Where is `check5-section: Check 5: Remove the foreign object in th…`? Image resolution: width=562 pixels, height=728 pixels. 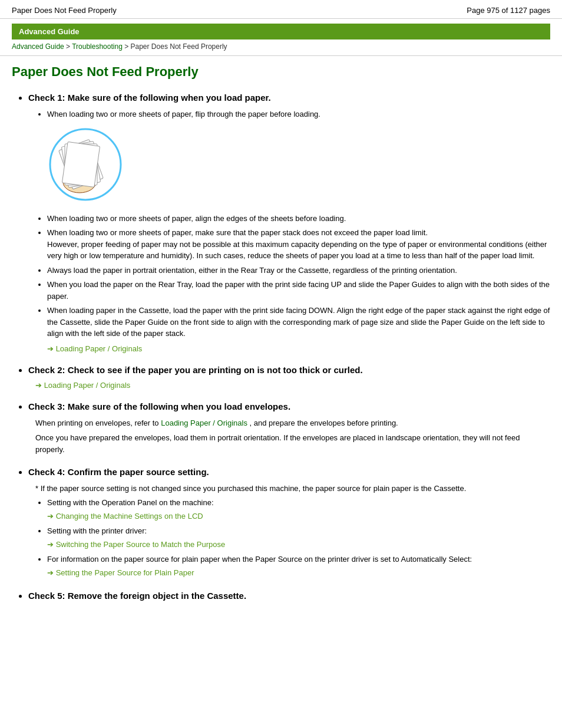
check5-section: Check 5: Remove the foreign object in th… is located at coordinates (281, 595).